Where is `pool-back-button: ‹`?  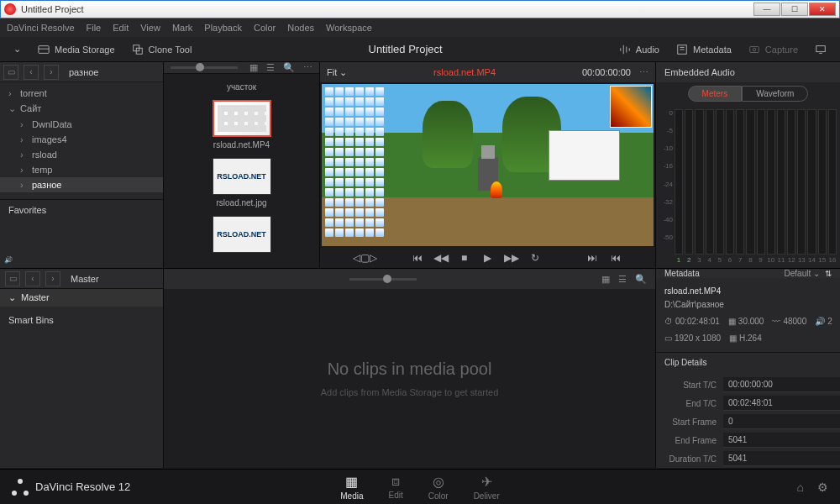 pool-back-button: ‹ is located at coordinates (33, 279).